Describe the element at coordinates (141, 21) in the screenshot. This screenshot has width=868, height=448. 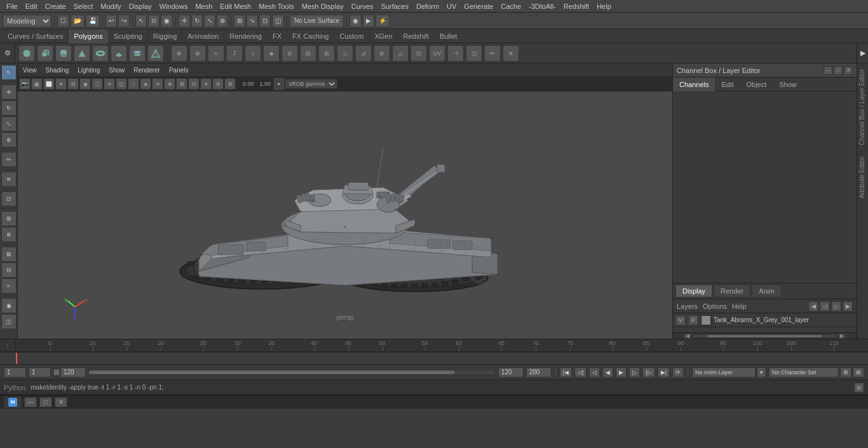
I see `select-btn: ↖` at that location.